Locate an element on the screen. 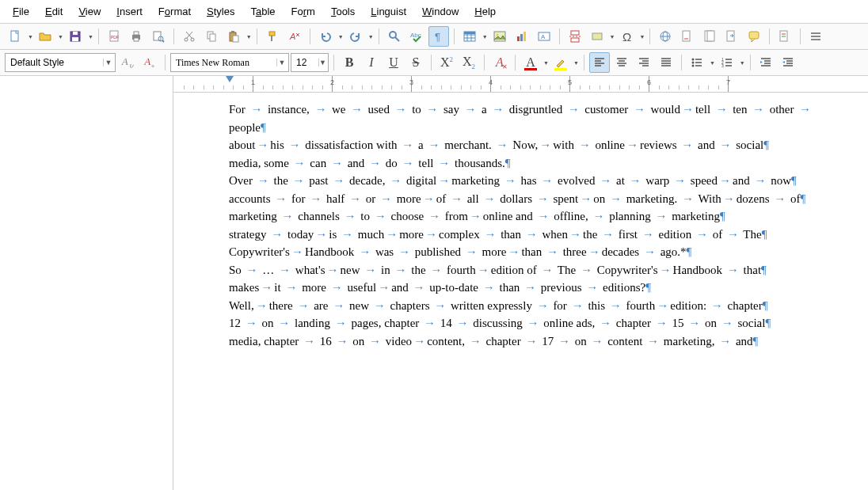  menu-help: Help is located at coordinates (485, 11).